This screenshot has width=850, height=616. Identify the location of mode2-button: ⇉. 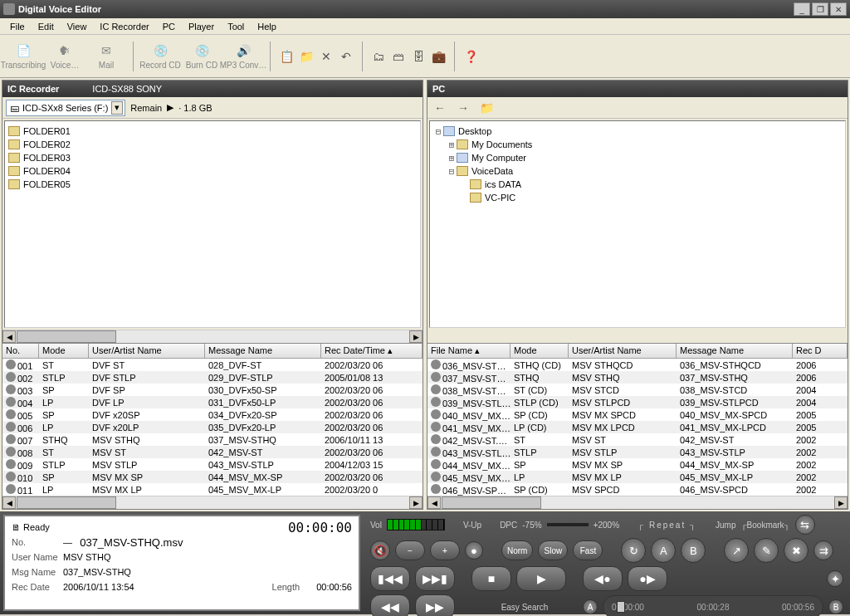
(823, 550).